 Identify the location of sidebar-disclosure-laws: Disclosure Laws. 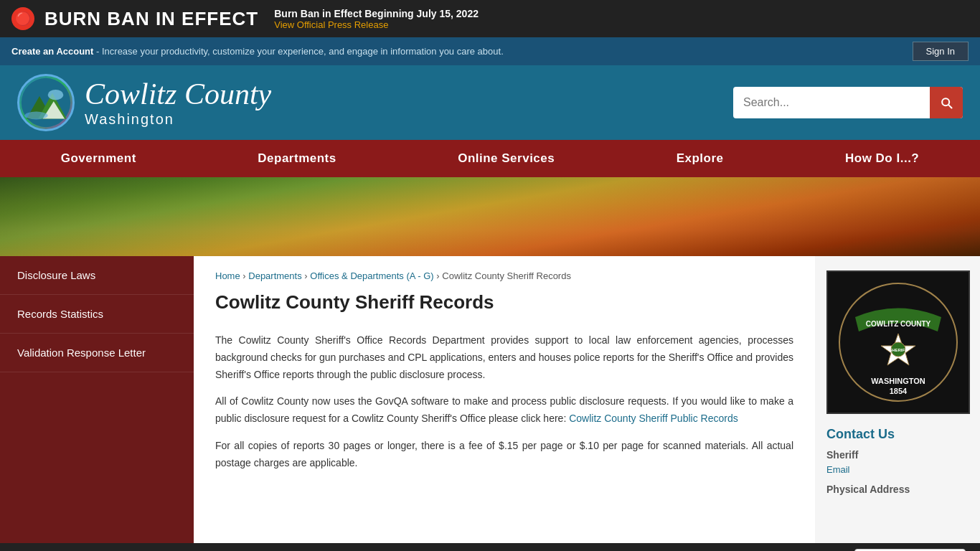
(97, 276).